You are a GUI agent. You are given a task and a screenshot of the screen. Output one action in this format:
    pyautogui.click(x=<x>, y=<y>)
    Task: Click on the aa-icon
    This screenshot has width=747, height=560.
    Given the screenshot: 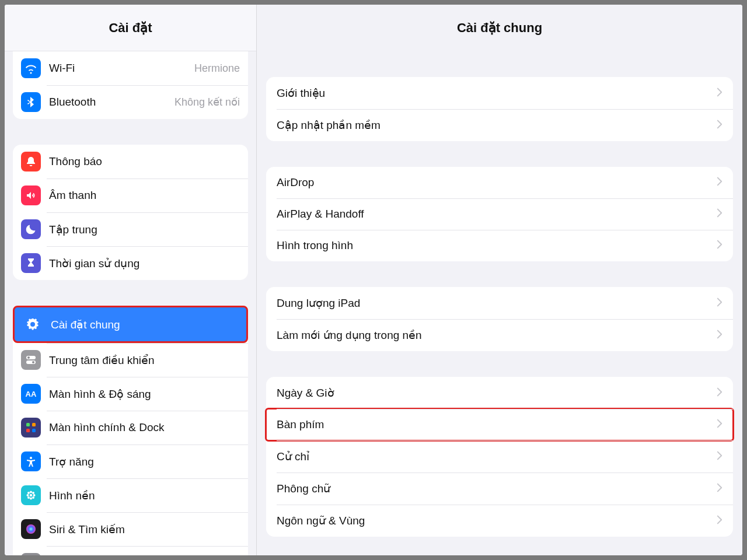 What is the action you would take?
    pyautogui.click(x=31, y=394)
    